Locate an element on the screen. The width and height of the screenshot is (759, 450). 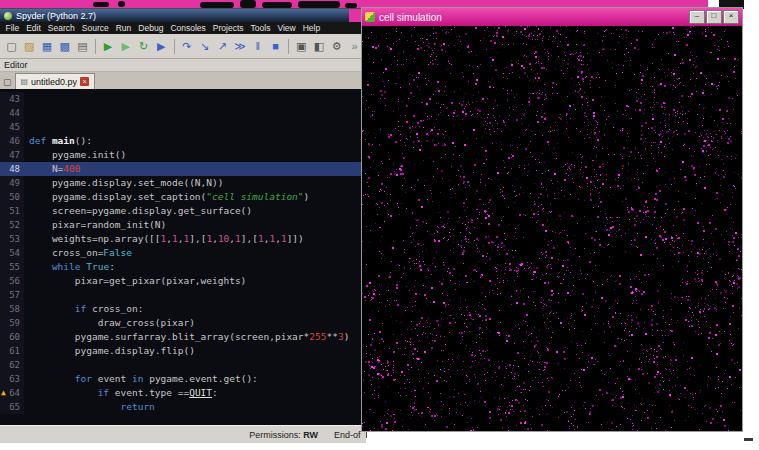
editor-pane-title: Editor is located at coordinates (16, 65).